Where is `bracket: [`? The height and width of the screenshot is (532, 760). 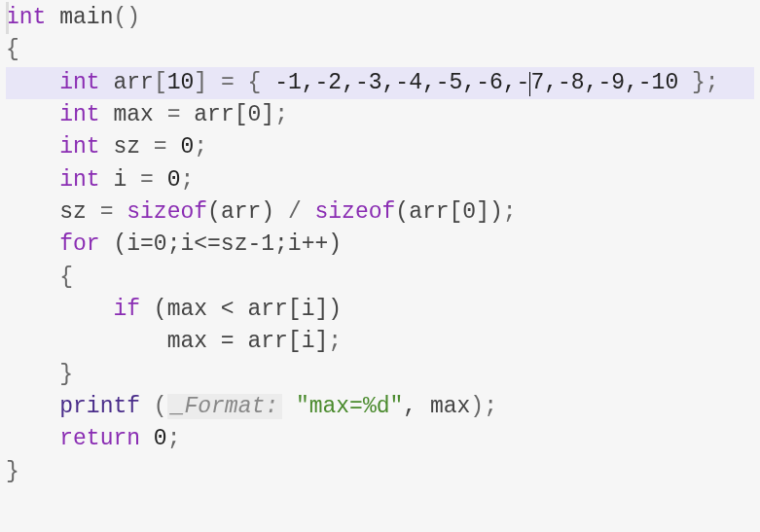
bracket: [ is located at coordinates (161, 83).